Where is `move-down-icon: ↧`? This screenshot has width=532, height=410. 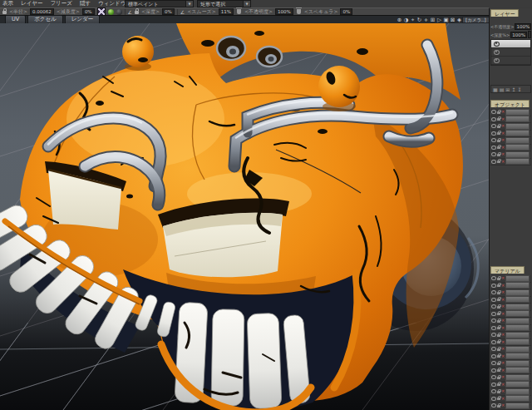 move-down-icon: ↧ is located at coordinates (519, 90).